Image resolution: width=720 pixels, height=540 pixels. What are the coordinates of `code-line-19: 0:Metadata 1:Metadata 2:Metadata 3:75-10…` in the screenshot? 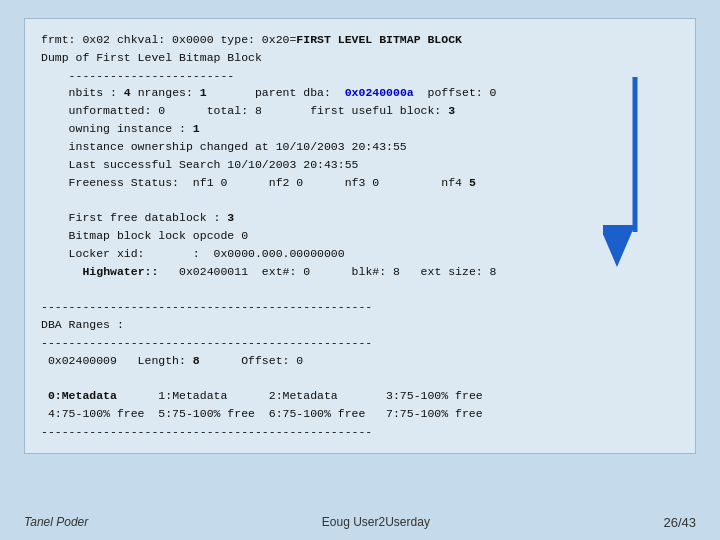 It's located at (360, 396).